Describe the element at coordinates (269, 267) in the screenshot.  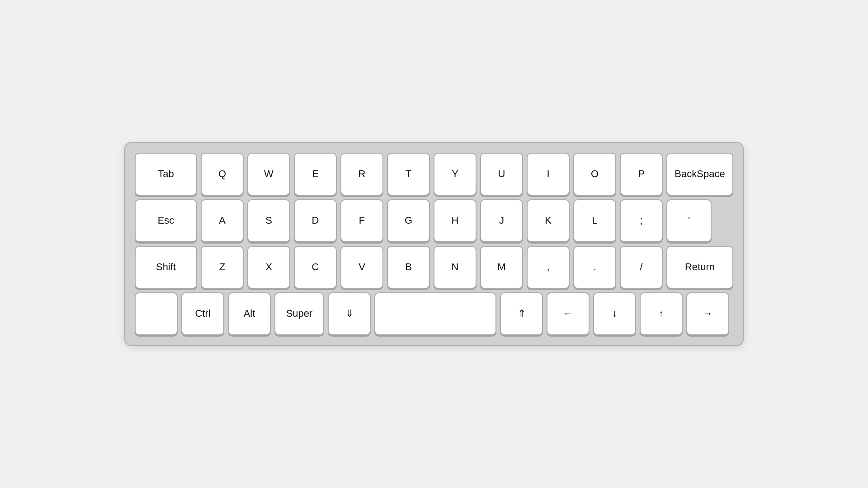
I see `key-x: X` at that location.